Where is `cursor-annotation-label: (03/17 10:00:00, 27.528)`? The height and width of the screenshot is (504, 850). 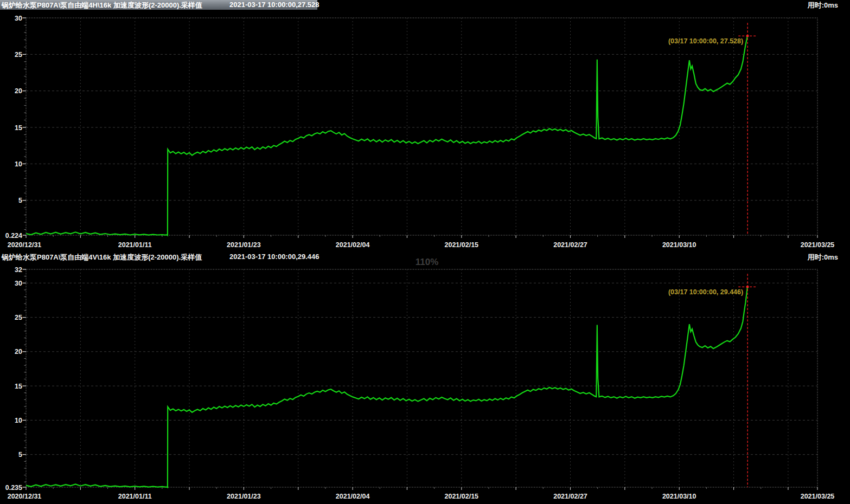
cursor-annotation-label: (03/17 10:00:00, 27.528) is located at coordinates (706, 41).